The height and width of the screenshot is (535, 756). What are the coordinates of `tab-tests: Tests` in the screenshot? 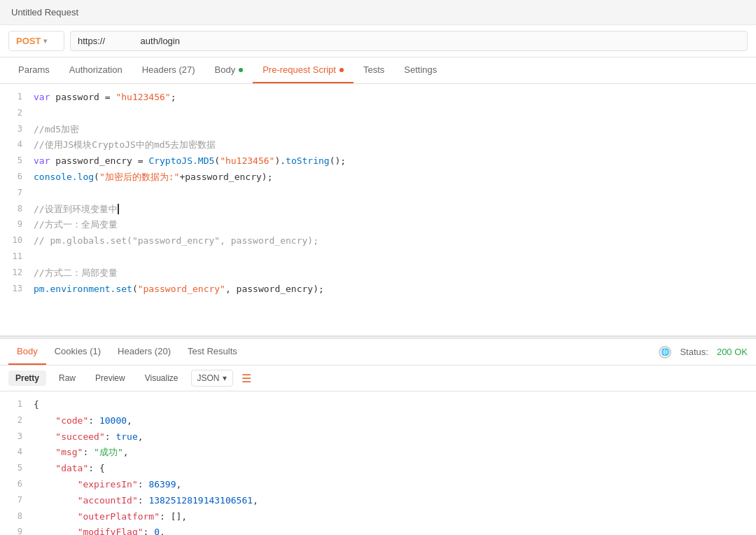 It's located at (374, 70).